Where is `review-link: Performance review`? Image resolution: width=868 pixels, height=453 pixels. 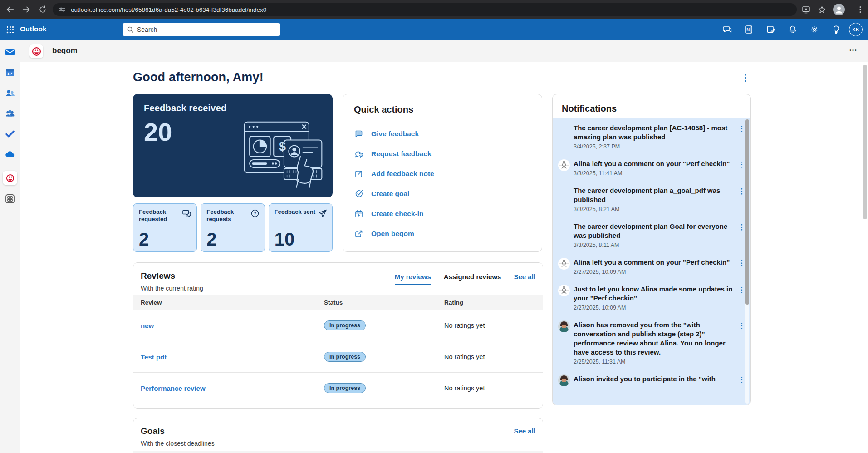
review-link: Performance review is located at coordinates (232, 389).